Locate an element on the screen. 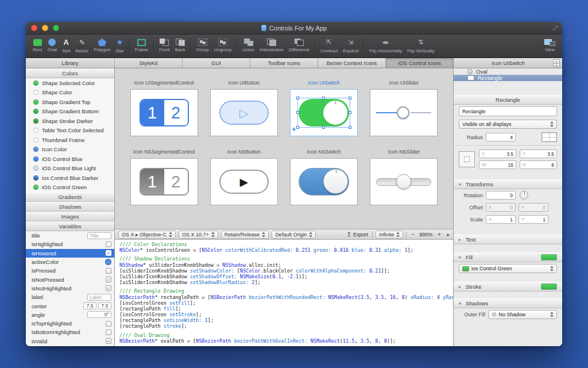 This screenshot has width=588, height=368. scale-y-input: Y1 is located at coordinates (533, 220).